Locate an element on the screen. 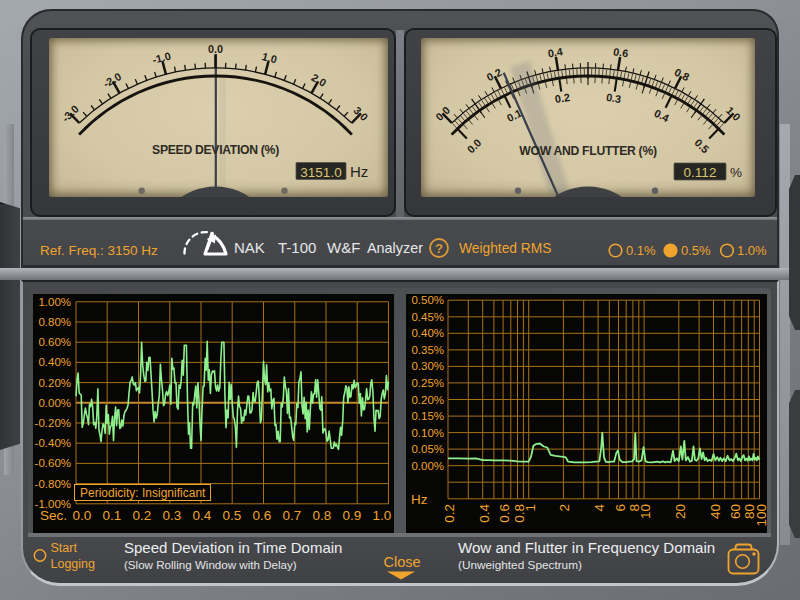 The image size is (800, 600). svg-text: 0.7 is located at coordinates (292, 516).